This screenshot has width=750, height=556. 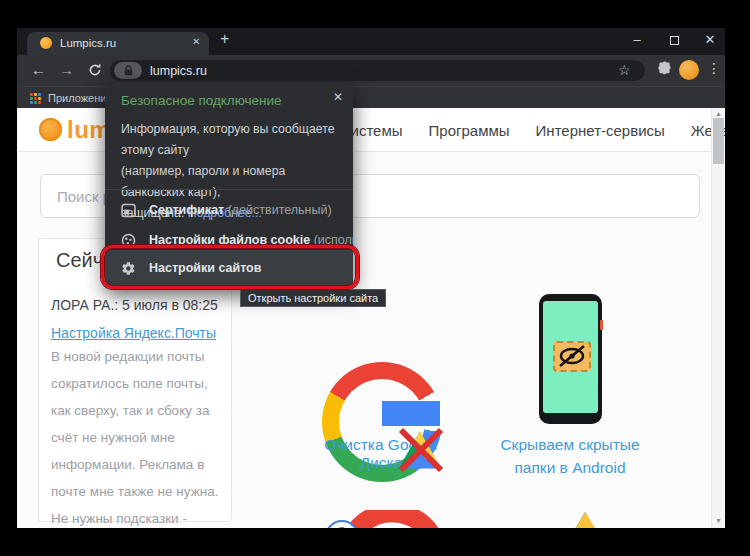 I want to click on back-button: ←, so click(x=38, y=70).